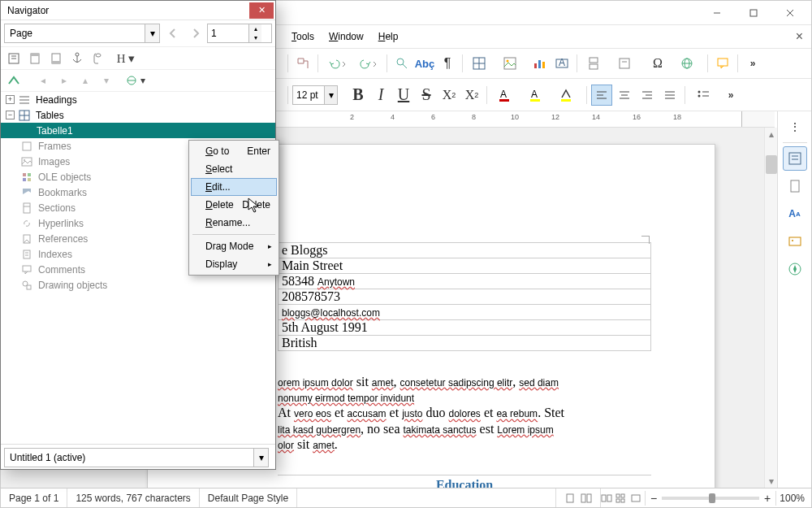 The height and width of the screenshot is (508, 812). What do you see at coordinates (234, 246) in the screenshot?
I see `ctx-dragmode: Drag Mode▸` at bounding box center [234, 246].